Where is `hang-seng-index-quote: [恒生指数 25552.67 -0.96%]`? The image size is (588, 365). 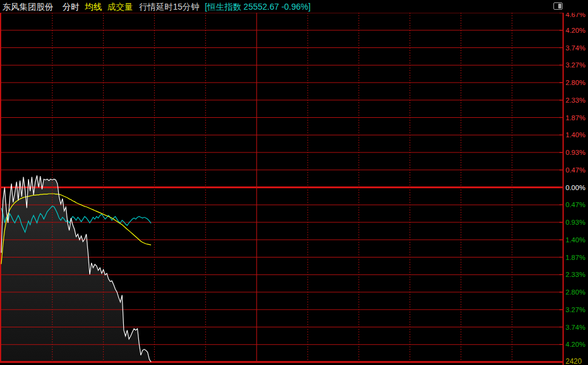
hang-seng-index-quote: [恒生指数 25552.67 -0.96%] is located at coordinates (258, 7).